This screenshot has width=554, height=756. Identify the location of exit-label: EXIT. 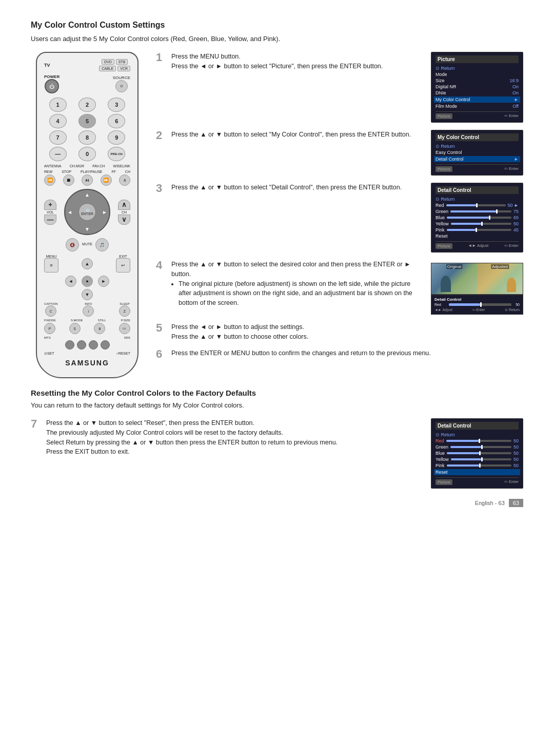
(123, 257).